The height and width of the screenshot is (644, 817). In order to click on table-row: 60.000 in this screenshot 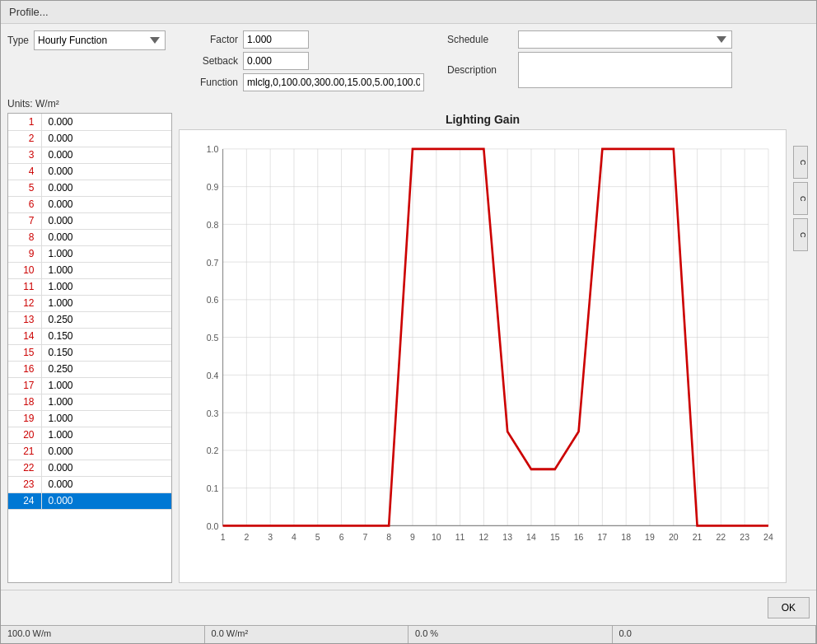, I will do `click(90, 204)`.